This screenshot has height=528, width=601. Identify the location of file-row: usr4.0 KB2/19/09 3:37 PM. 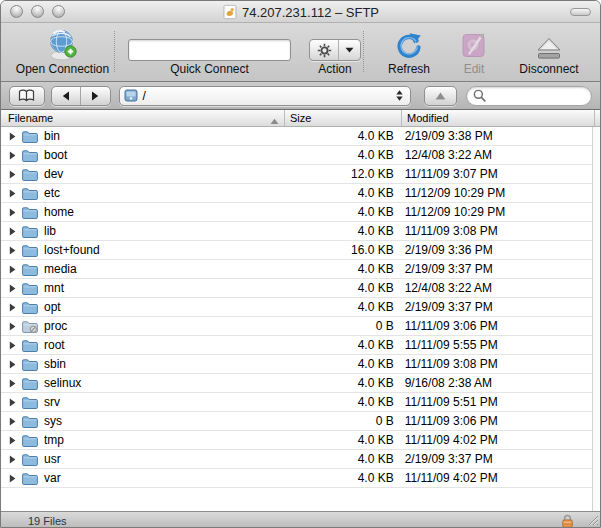
(296, 460).